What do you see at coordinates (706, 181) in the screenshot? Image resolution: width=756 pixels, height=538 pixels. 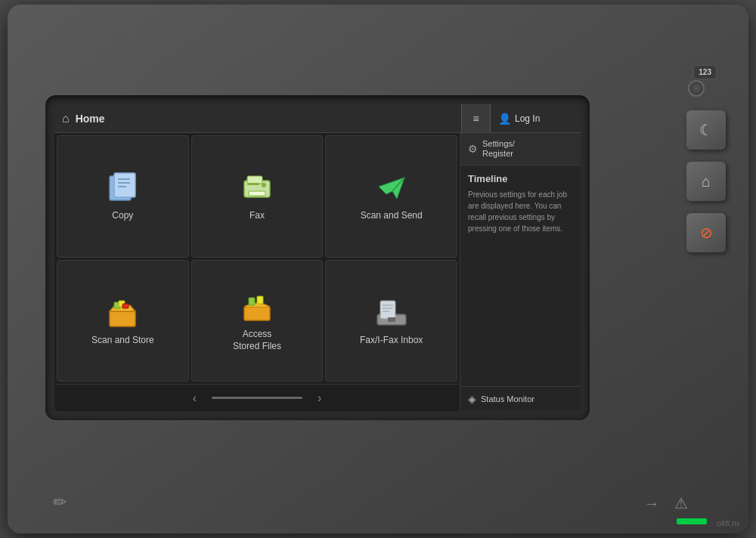 I see `physical-buttons: ☾ ⌂ ⊘` at bounding box center [706, 181].